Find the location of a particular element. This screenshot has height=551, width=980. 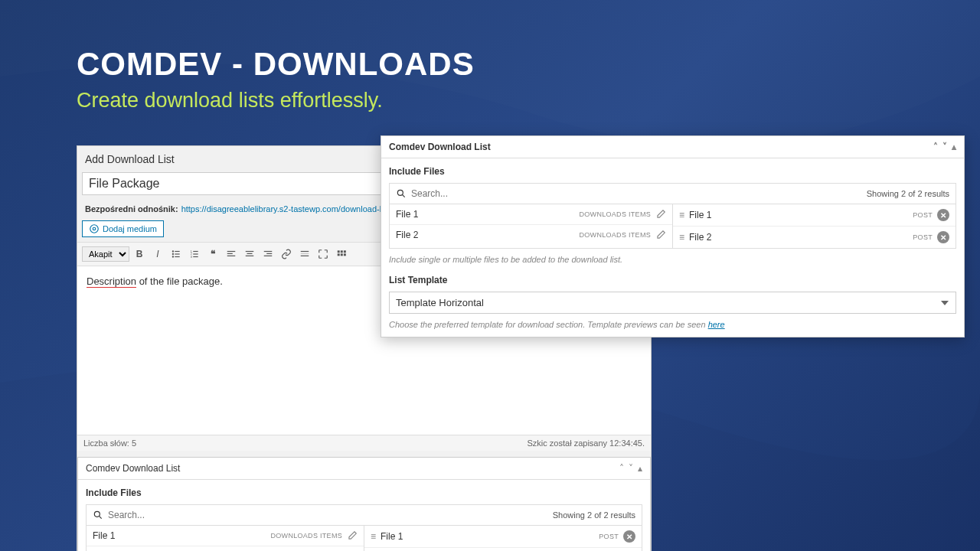

align-center-icon is located at coordinates (250, 254).